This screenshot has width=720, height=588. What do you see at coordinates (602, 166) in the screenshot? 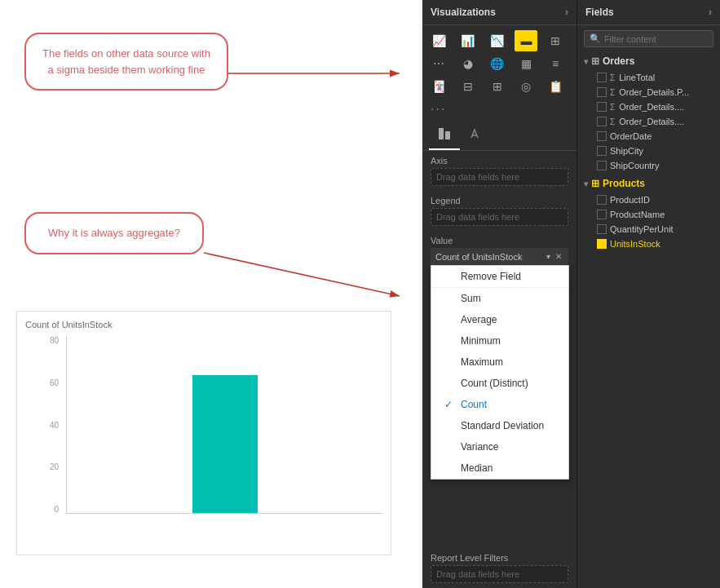
I see `ship-country-icon` at bounding box center [602, 166].